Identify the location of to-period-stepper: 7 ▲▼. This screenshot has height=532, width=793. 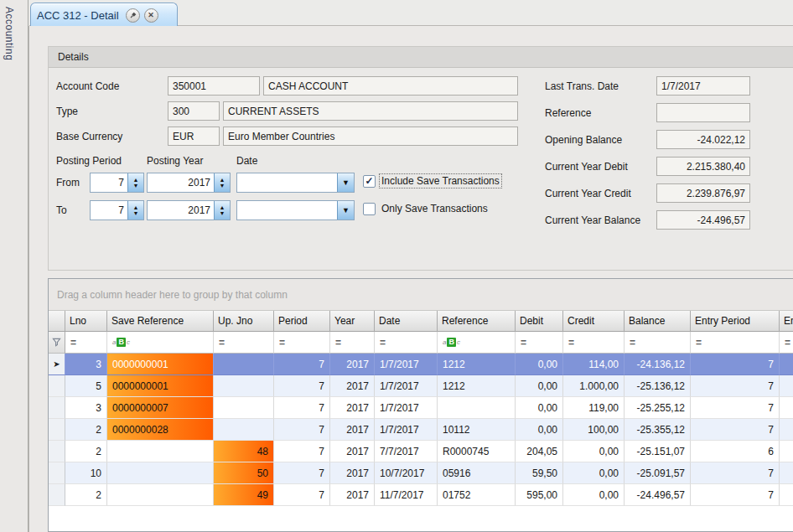
(117, 210).